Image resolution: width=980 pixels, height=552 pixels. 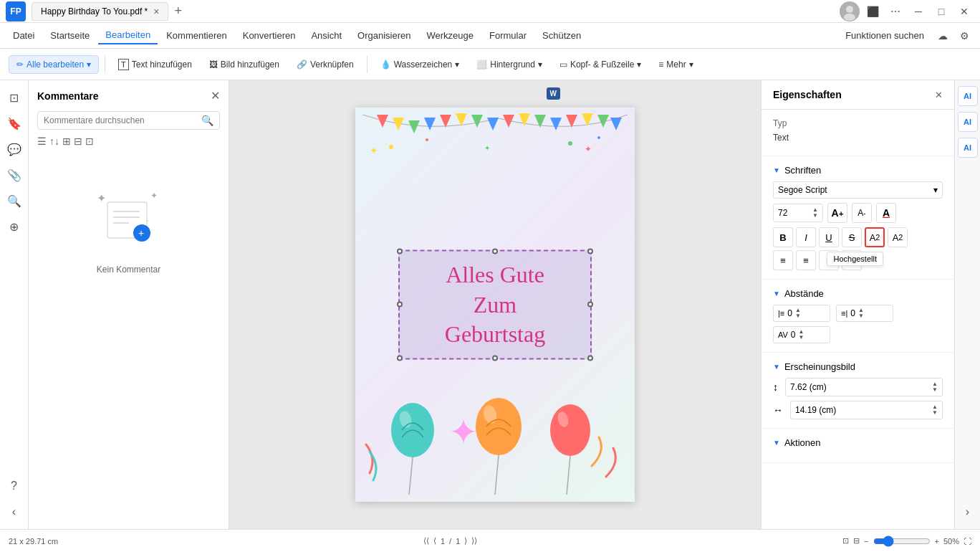 I want to click on fit-page-icon: ⊡, so click(x=845, y=541).